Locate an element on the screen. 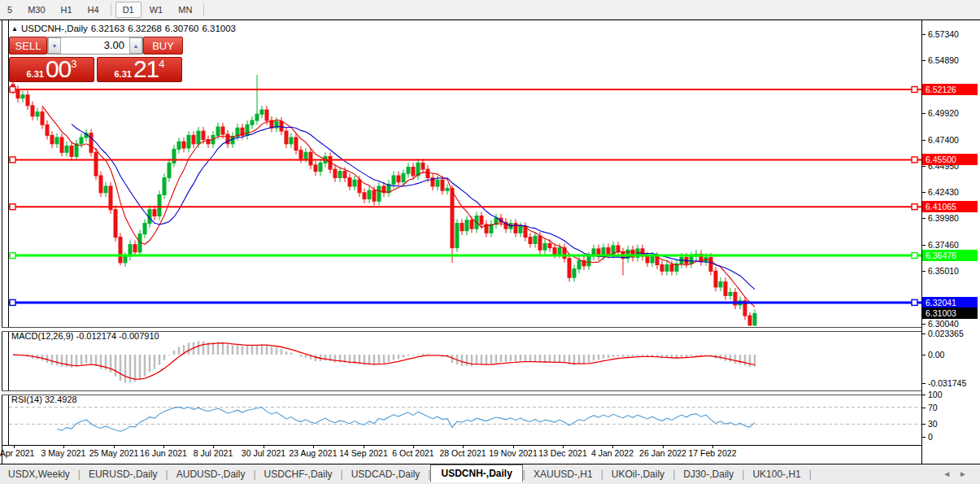 The image size is (980, 484). rsi-axis-tick: 70 is located at coordinates (933, 408).